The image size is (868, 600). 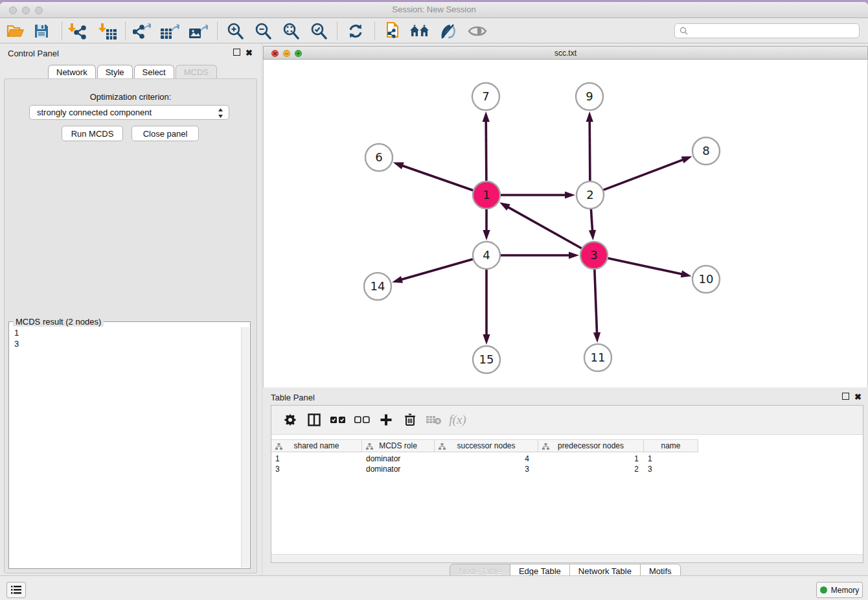 I want to click on hide-details-eye-icon, so click(x=477, y=31).